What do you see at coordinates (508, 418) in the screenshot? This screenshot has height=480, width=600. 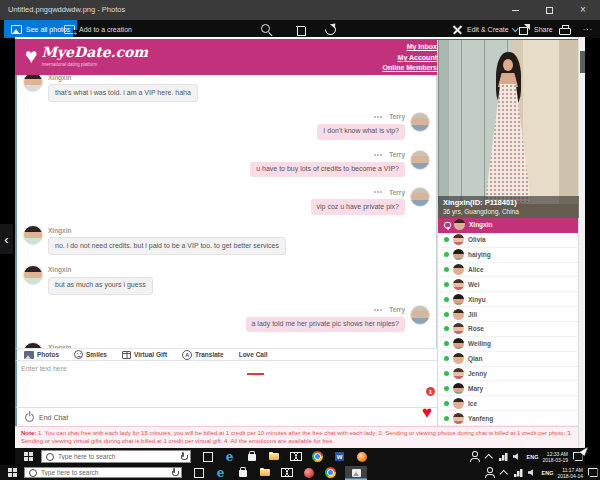 I see `member-row: Yanfeng` at bounding box center [508, 418].